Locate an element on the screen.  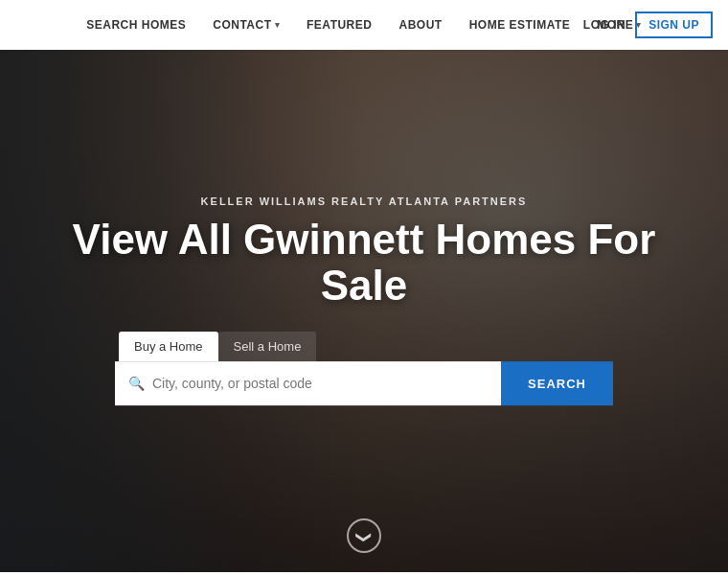
signup-button: SIGN UP is located at coordinates (674, 25).